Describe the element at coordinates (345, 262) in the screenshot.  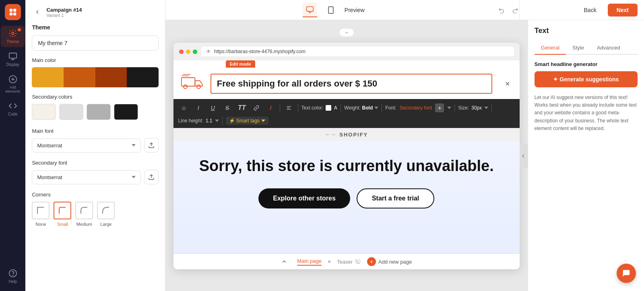
I see `teaser-label: Teaser` at that location.